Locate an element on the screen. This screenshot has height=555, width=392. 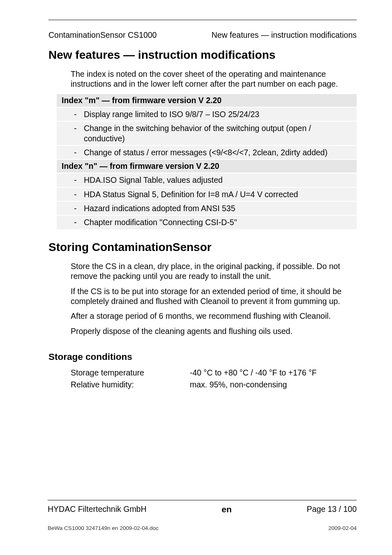
kv-key: Relative humidity: is located at coordinates (130, 385).